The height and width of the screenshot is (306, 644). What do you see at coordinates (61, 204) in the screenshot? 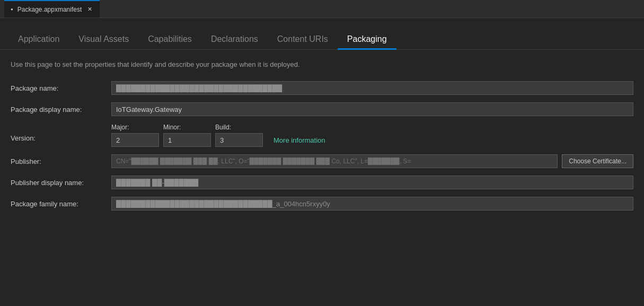
I see `package-family-name-label: Package family name:` at bounding box center [61, 204].